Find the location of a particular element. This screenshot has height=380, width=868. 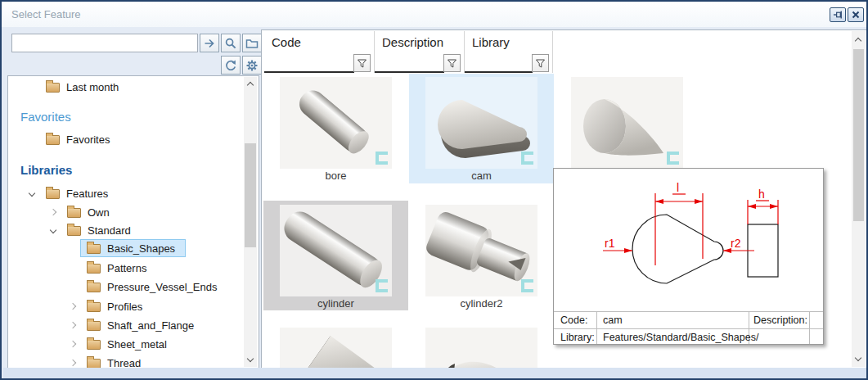

feature-tile-wedge is located at coordinates (335, 347).